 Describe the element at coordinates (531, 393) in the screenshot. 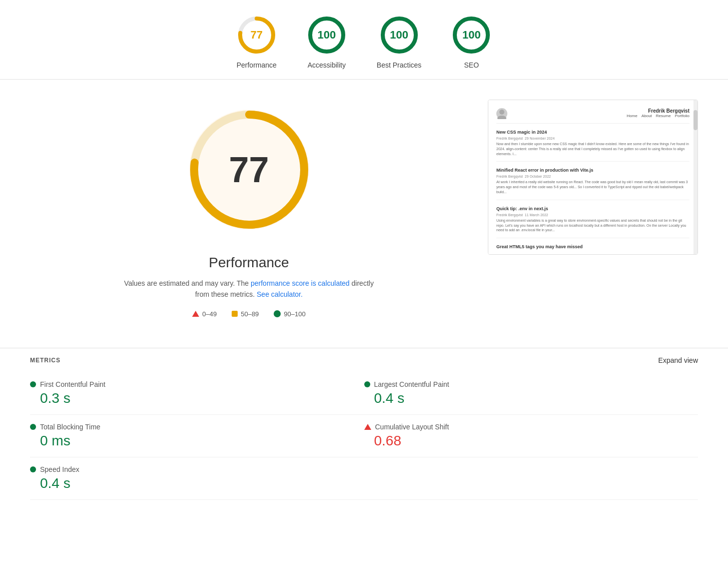

I see `metric-lcp: Largest Contentful Paint 0.4 s` at that location.